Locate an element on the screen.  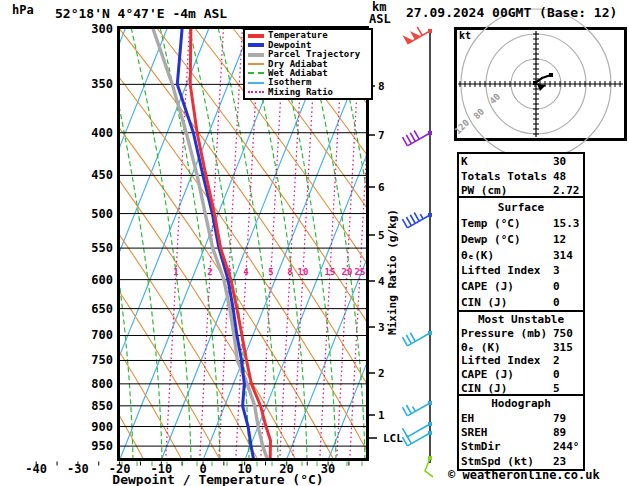
mixing-ratio-label: 8 is located at coordinates (290, 272).